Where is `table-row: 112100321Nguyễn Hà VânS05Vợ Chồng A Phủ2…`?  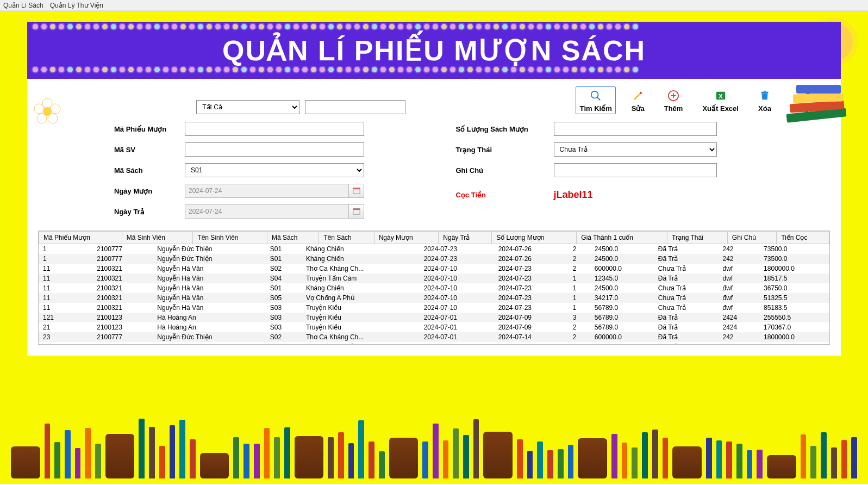
table-row: 112100321Nguyễn Hà VânS05Vợ Chồng A Phủ2… is located at coordinates (434, 298).